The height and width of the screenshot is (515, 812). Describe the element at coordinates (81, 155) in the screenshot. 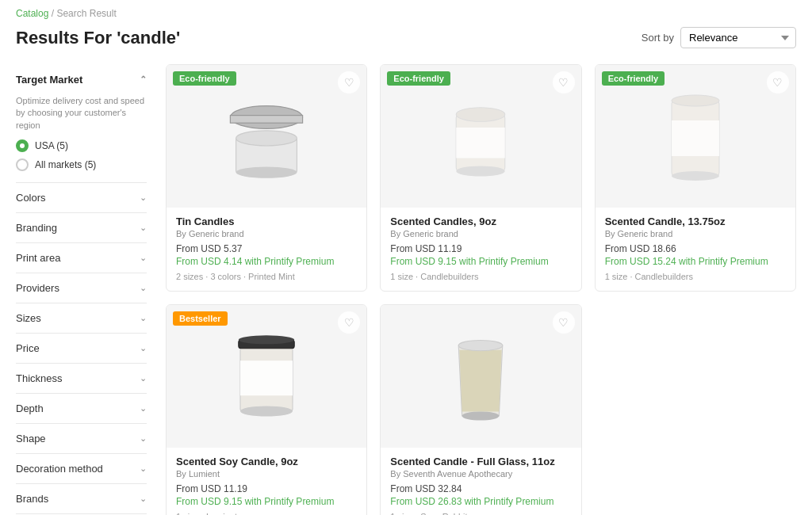

I see `target-market-options: USA (5) All markets (5)` at that location.